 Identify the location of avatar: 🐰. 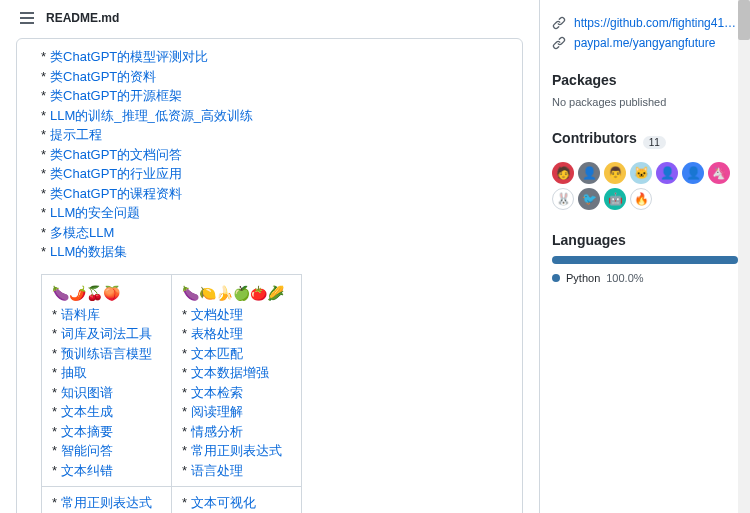
(563, 199).